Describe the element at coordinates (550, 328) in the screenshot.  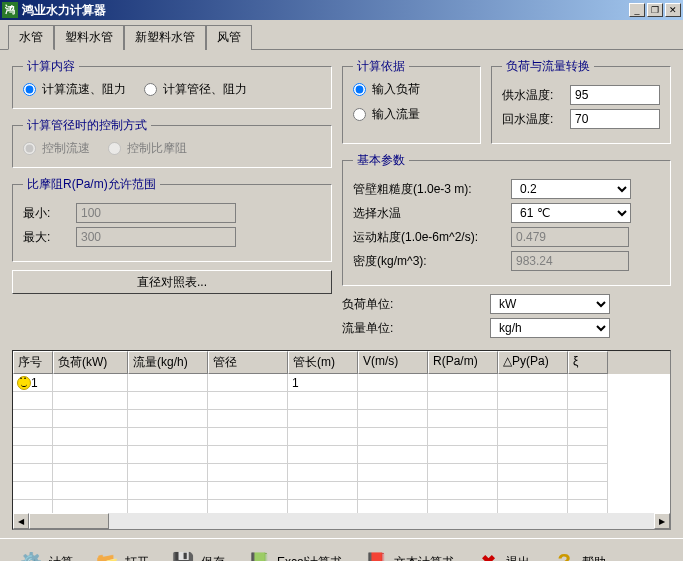
I see `flow-unit-select: kg/h` at that location.